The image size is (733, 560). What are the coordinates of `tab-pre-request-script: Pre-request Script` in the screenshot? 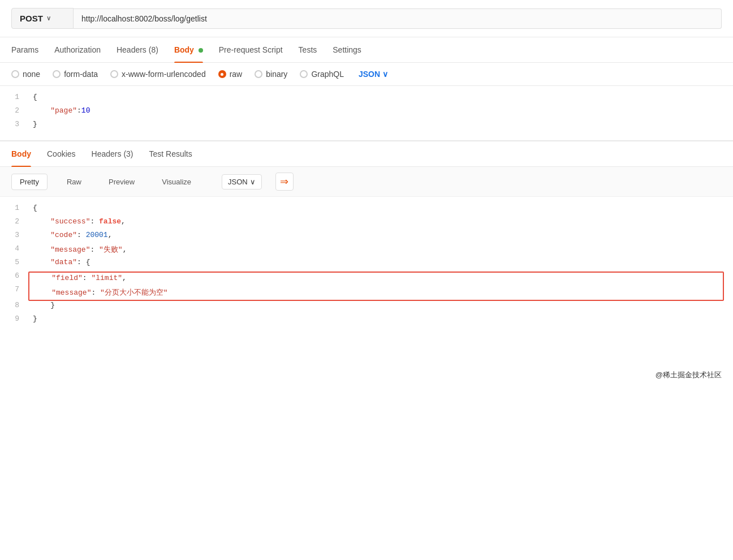 It's located at (251, 50).